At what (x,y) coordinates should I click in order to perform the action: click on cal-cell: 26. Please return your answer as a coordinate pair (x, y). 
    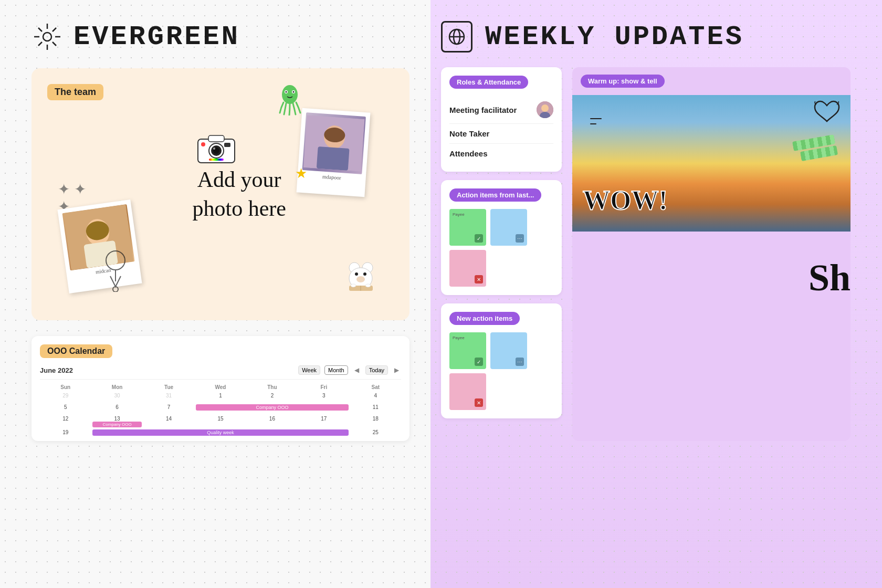
    Looking at the image, I should click on (65, 440).